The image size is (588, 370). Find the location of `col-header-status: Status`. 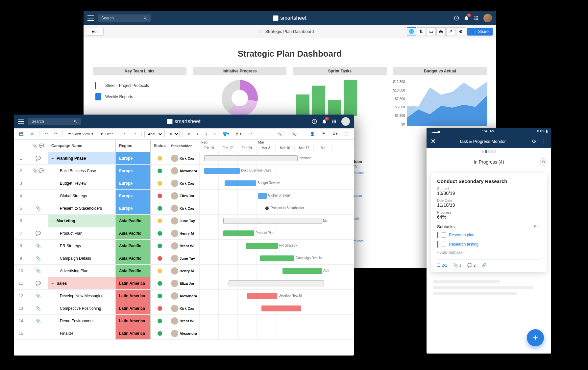

col-header-status: Status is located at coordinates (160, 146).